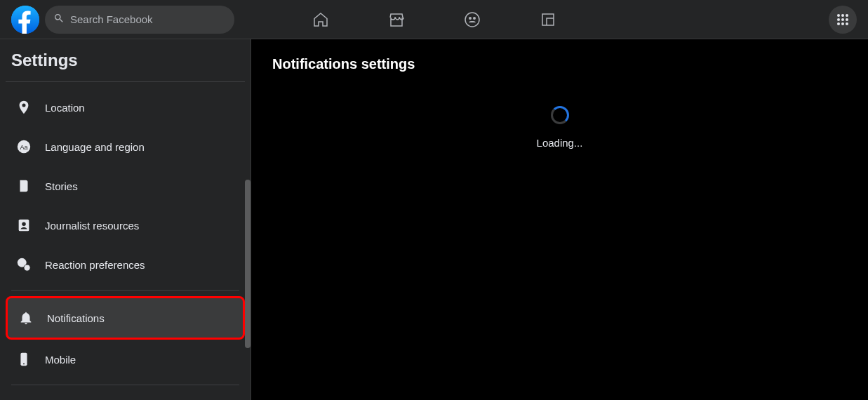 This screenshot has height=400, width=868. What do you see at coordinates (92, 226) in the screenshot?
I see `sidebar-item-label: Journalist resources` at bounding box center [92, 226].